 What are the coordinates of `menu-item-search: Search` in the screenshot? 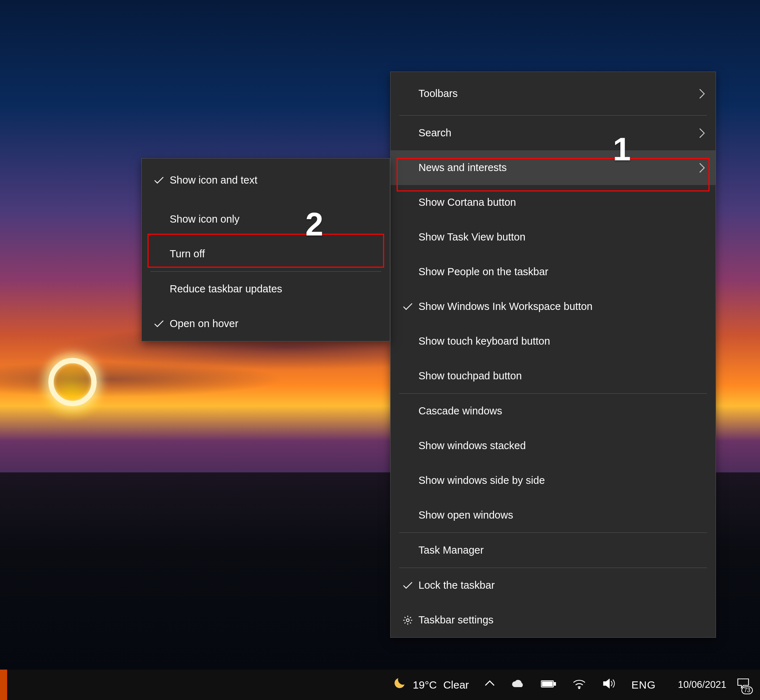 It's located at (553, 133).